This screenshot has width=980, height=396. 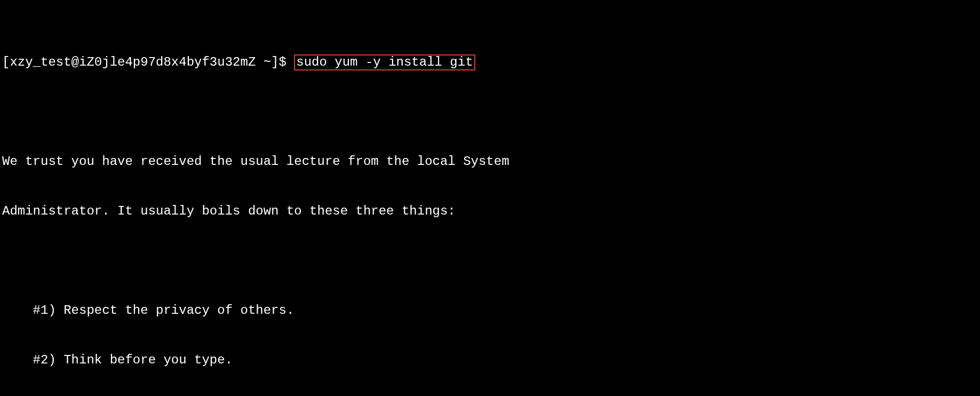 I want to click on lecture-line-2: Administrator. It usually boils down to …, so click(x=490, y=211).